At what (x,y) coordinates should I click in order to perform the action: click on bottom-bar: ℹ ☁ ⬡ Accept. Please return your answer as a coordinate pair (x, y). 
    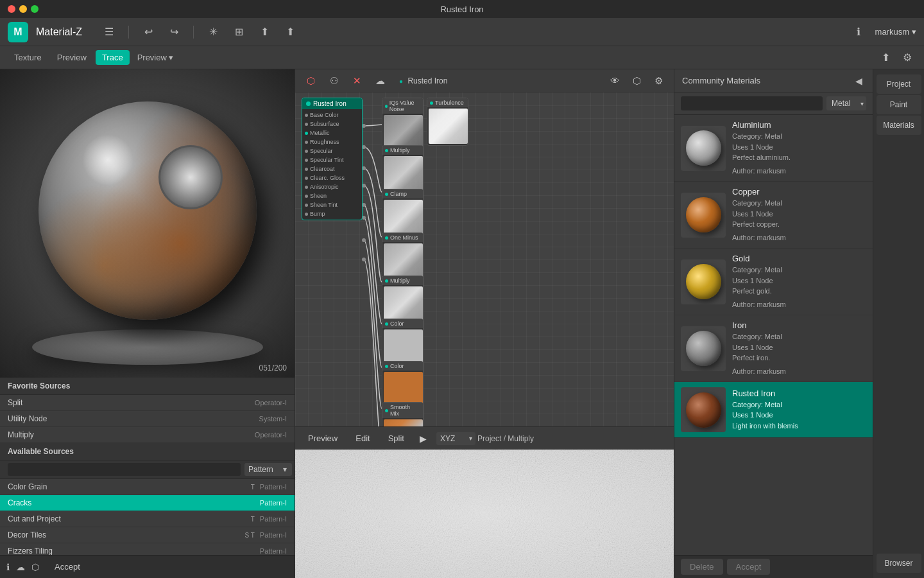
    Looking at the image, I should click on (148, 566).